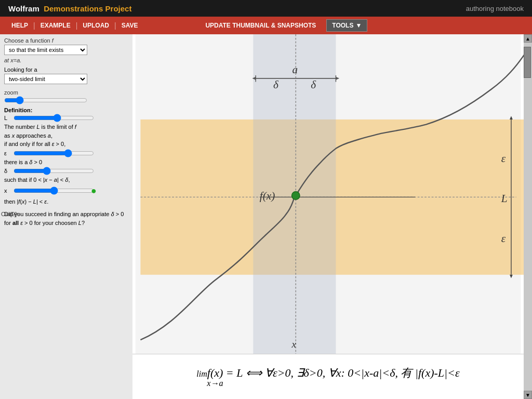  I want to click on function-dropdown: so that the limit exists, so click(46, 50).